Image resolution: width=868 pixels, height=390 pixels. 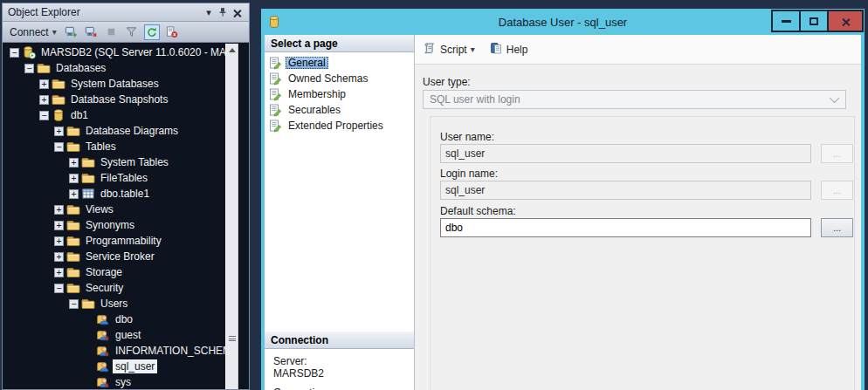 I want to click on tree-item-database-snapshots: + Database Snapshots, so click(x=115, y=99).